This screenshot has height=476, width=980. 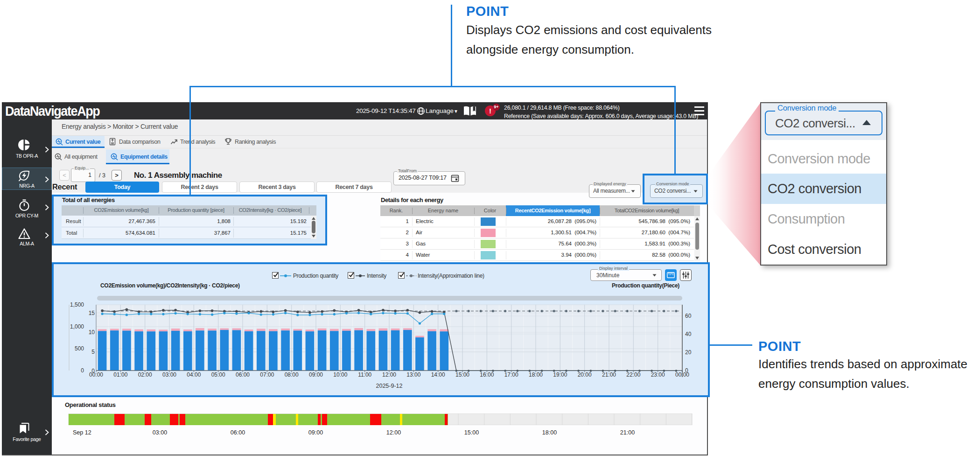 What do you see at coordinates (160, 433) in the screenshot?
I see `svg-text: 03:00` at bounding box center [160, 433].